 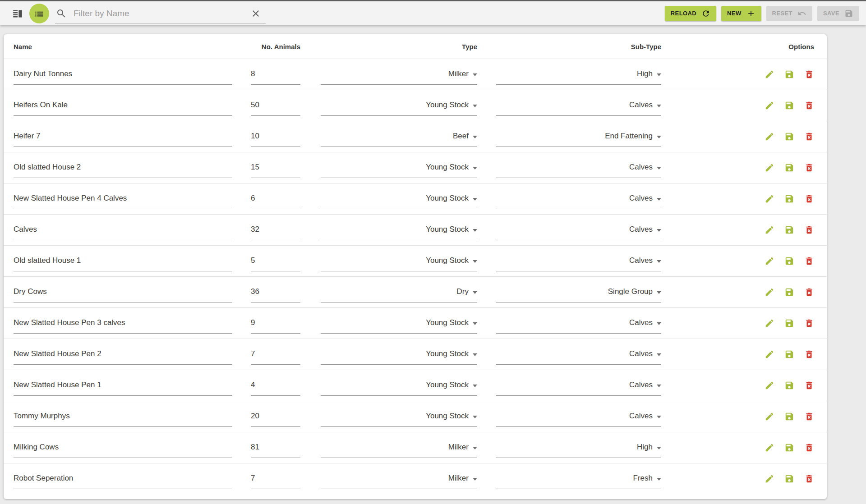 What do you see at coordinates (276, 417) in the screenshot?
I see `animals-input: 20` at bounding box center [276, 417].